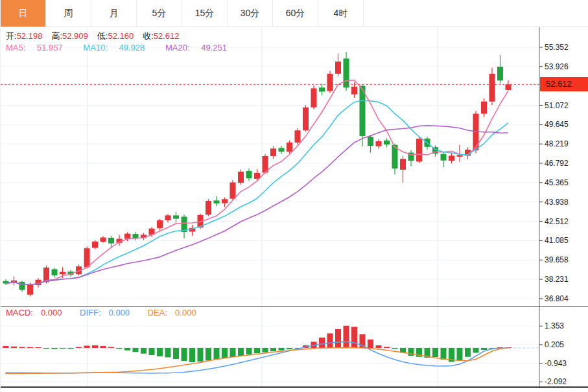  Describe the element at coordinates (176, 312) in the screenshot. I see `dea-value: DEA:0.000` at that location.